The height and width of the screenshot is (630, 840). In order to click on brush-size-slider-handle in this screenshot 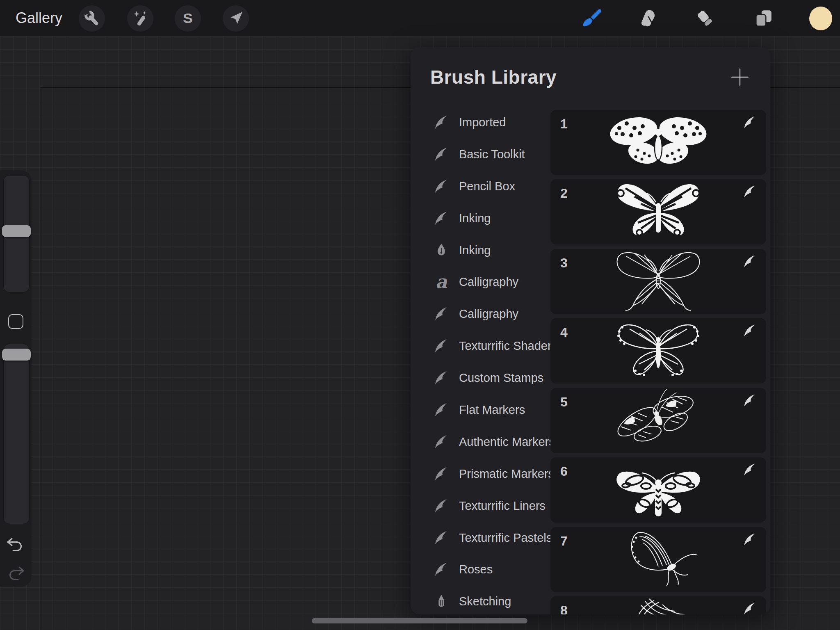, I will do `click(16, 231)`.